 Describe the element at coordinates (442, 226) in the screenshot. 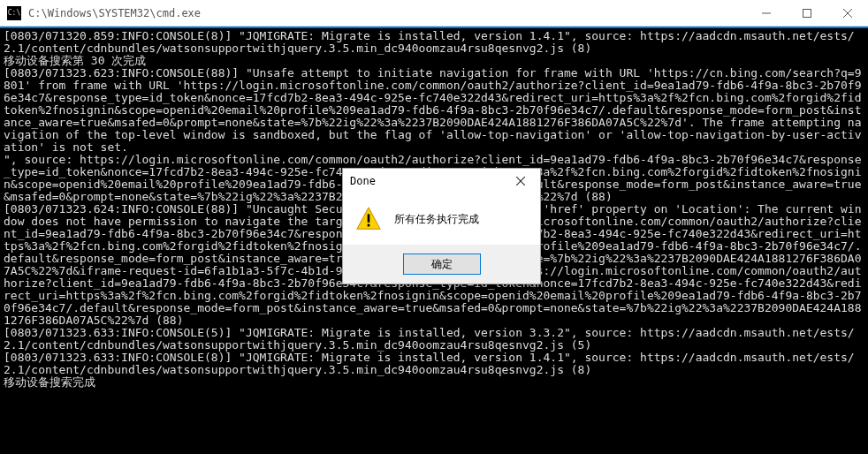

I see `done-dialog: Done 所有任务执行完成 确定` at that location.